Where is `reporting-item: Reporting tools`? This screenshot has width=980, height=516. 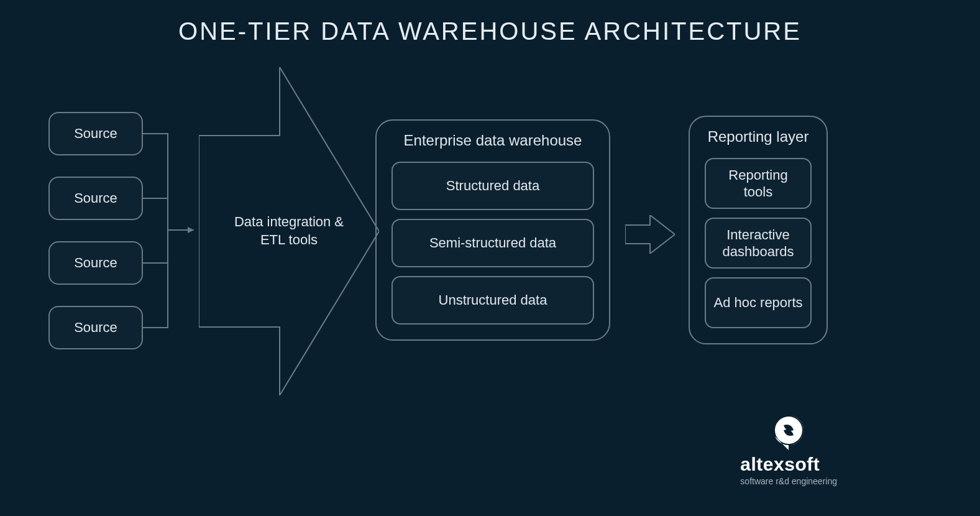 reporting-item: Reporting tools is located at coordinates (758, 183).